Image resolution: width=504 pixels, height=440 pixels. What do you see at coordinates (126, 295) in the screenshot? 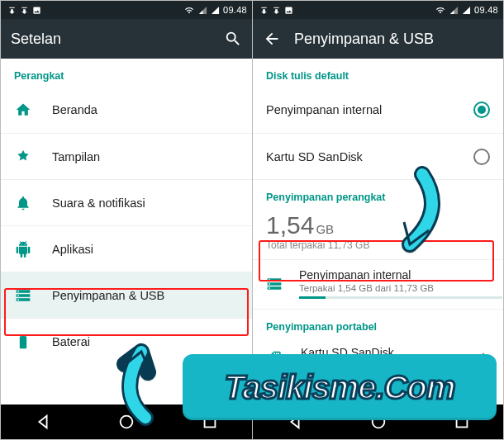
I see `settings-item-storage: Penyimpanan & USB` at bounding box center [126, 295].